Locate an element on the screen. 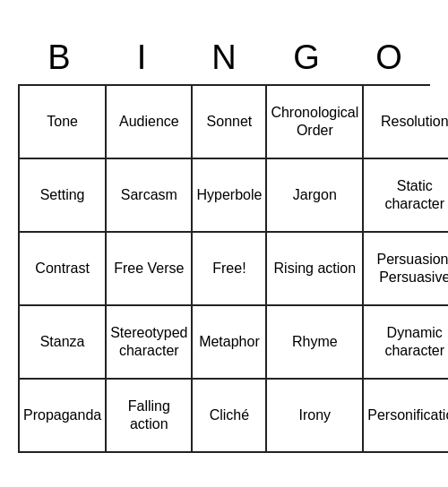  bingo-cell-8: Jargon is located at coordinates (315, 196).